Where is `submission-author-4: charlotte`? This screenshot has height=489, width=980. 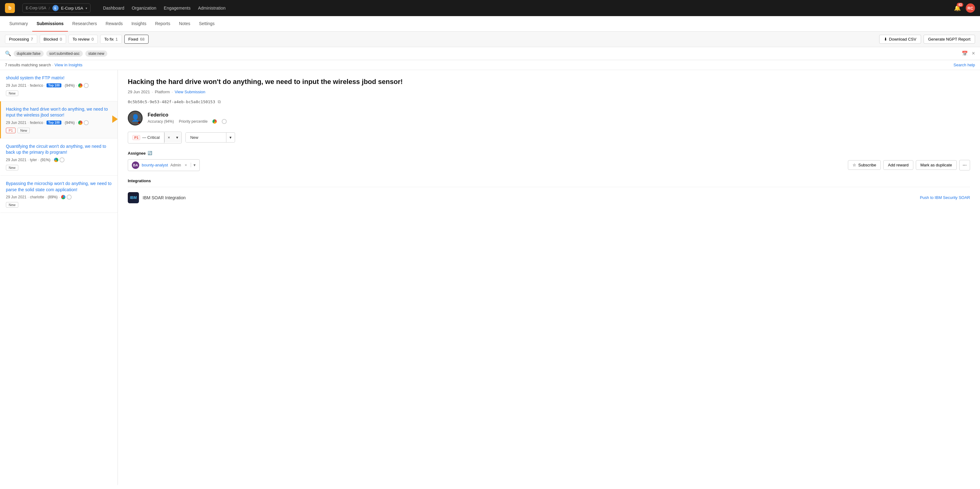
submission-author-4: charlotte is located at coordinates (37, 197).